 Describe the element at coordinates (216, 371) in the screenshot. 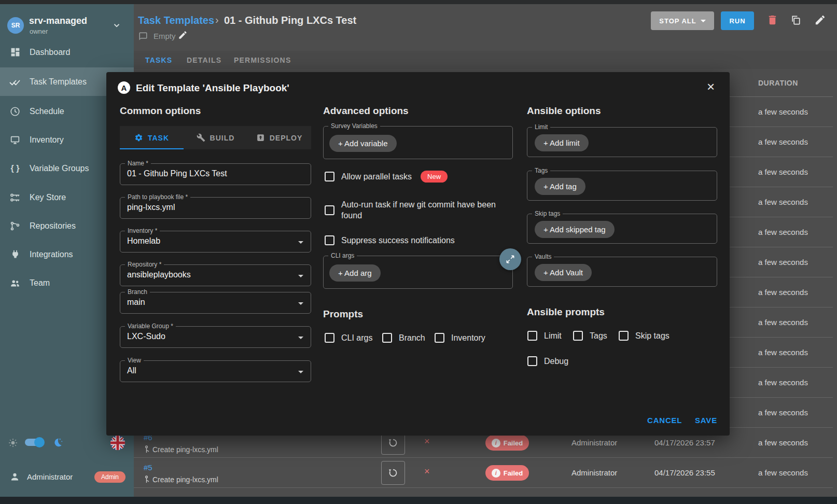

I see `view-select: View All` at that location.